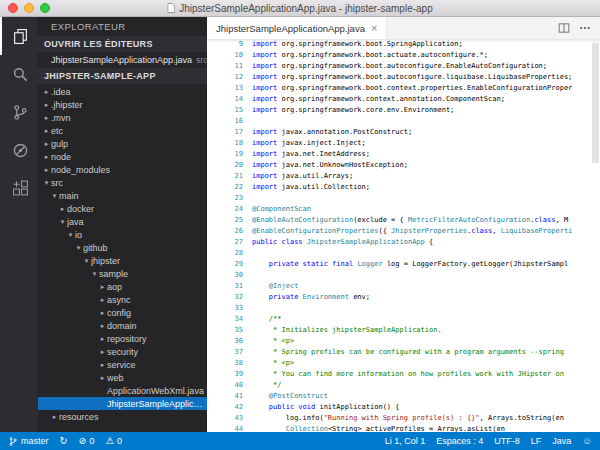 This screenshot has width=600, height=450. I want to click on code-line-16: 16, so click(404, 122).